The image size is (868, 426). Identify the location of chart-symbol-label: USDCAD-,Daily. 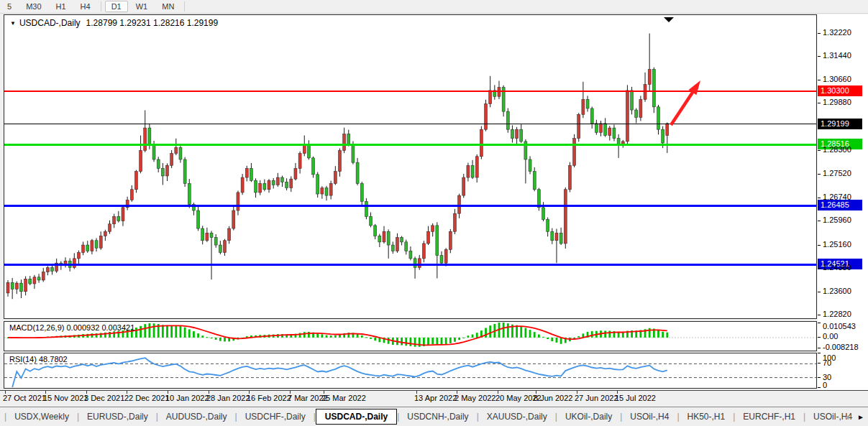
(50, 23).